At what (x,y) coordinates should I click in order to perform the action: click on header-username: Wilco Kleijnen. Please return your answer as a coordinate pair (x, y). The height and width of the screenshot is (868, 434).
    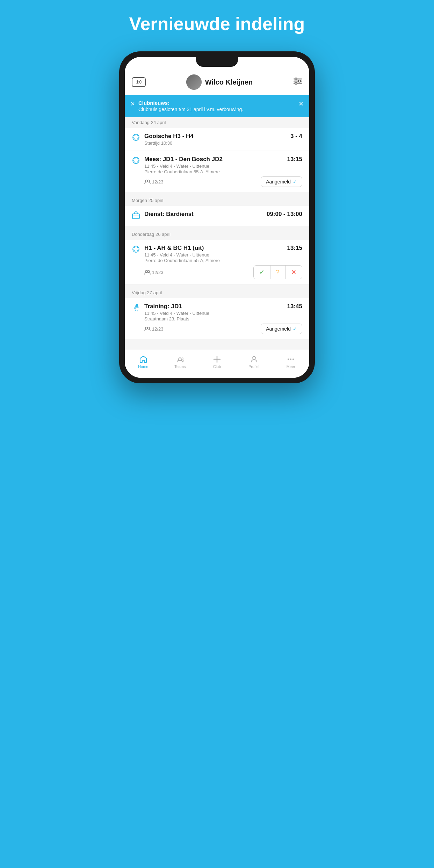
    Looking at the image, I should click on (229, 82).